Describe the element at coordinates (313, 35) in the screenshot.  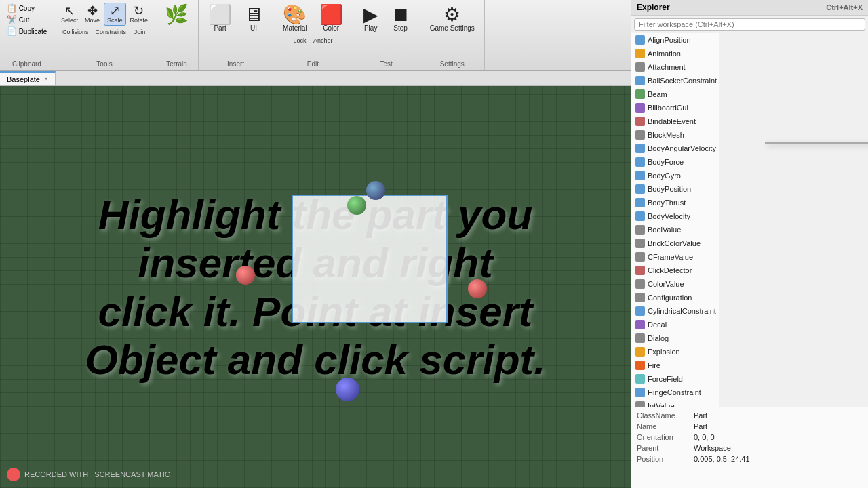
I see `edit-section: 🎨 Material 🟥 Color Lock Anchor Edit` at that location.